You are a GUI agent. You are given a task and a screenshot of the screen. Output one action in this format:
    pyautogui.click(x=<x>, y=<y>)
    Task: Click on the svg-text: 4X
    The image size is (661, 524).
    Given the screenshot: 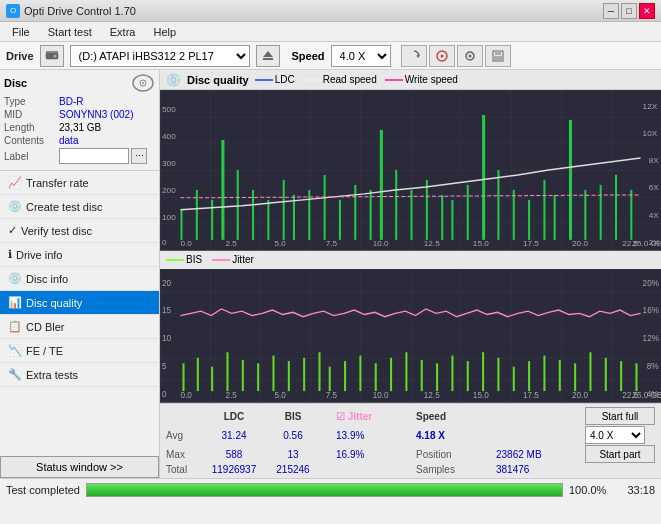 What is the action you would take?
    pyautogui.click(x=654, y=216)
    